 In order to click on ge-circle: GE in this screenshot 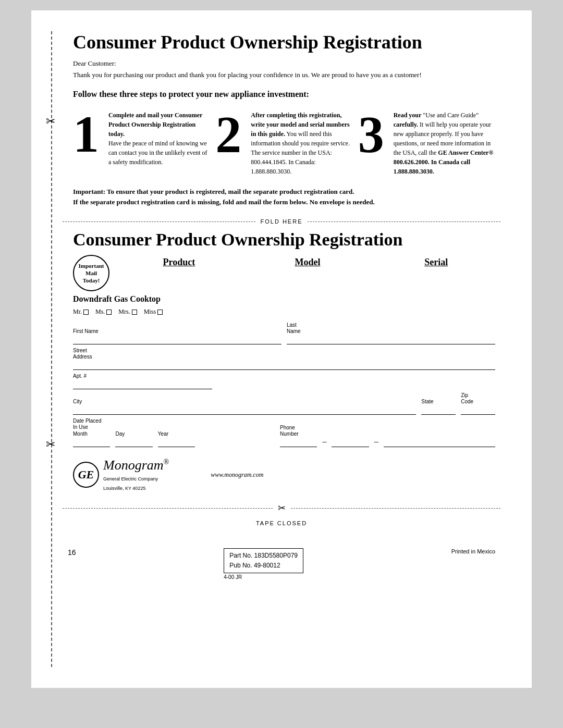, I will do `click(86, 475)`.